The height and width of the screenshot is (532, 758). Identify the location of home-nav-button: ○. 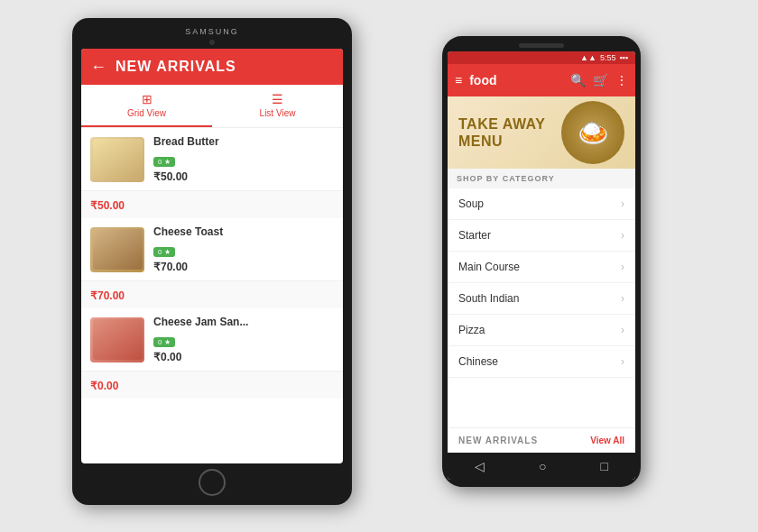
(542, 466).